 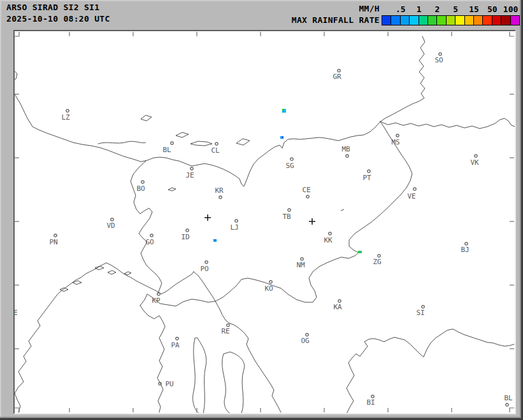 What do you see at coordinates (204, 267) in the screenshot?
I see `city-marker: PO` at bounding box center [204, 267].